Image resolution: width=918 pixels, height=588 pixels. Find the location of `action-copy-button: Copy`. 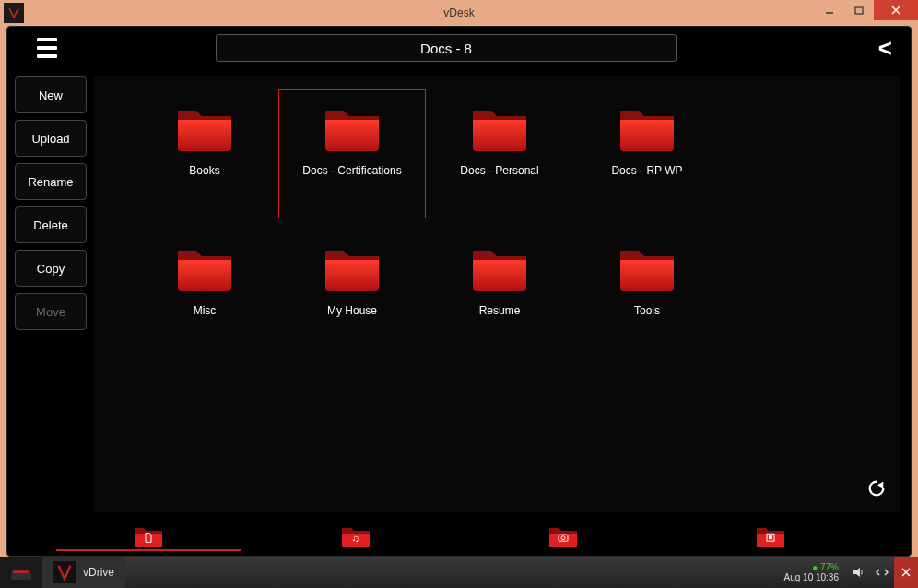

action-copy-button: Copy is located at coordinates (51, 268).